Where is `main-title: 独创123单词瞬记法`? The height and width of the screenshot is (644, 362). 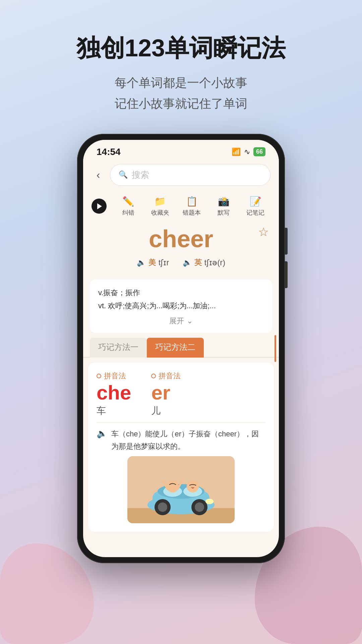
main-title: 独创123单词瞬记法 is located at coordinates (181, 48).